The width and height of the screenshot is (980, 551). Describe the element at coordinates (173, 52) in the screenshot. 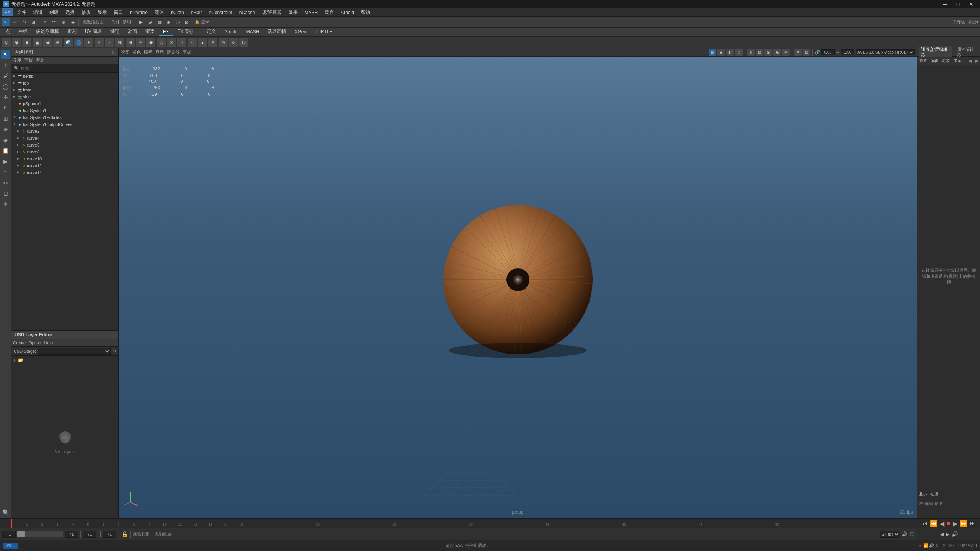

I see `vp-menu-renderer: 渲染器` at that location.